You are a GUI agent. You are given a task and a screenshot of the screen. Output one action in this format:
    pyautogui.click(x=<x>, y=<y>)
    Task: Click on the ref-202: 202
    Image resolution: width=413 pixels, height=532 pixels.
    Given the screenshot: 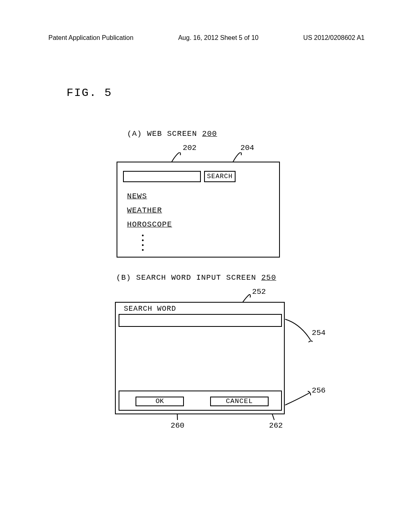 What is the action you would take?
    pyautogui.click(x=190, y=148)
    